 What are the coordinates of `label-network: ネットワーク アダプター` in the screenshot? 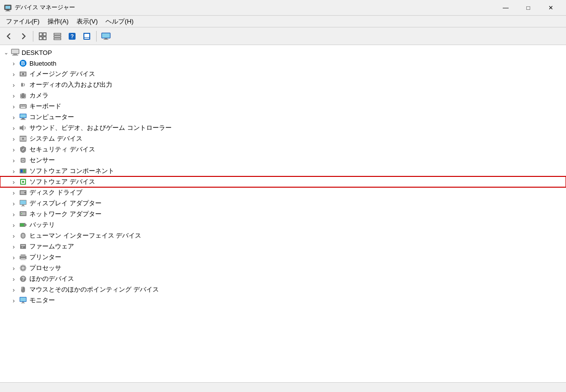 It's located at (66, 214).